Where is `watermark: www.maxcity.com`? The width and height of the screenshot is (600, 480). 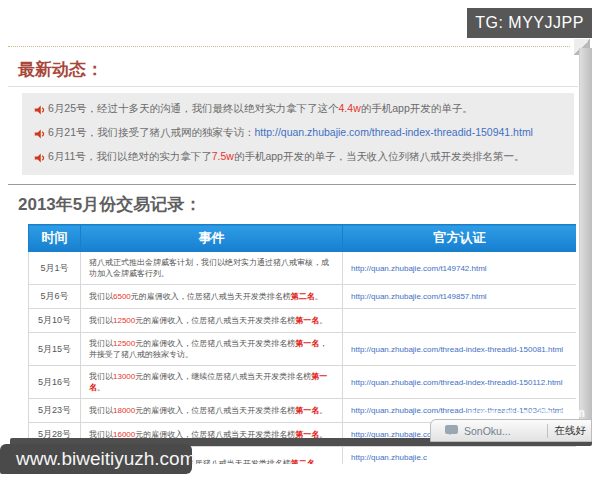 watermark: www.maxcity.com is located at coordinates (527, 413).